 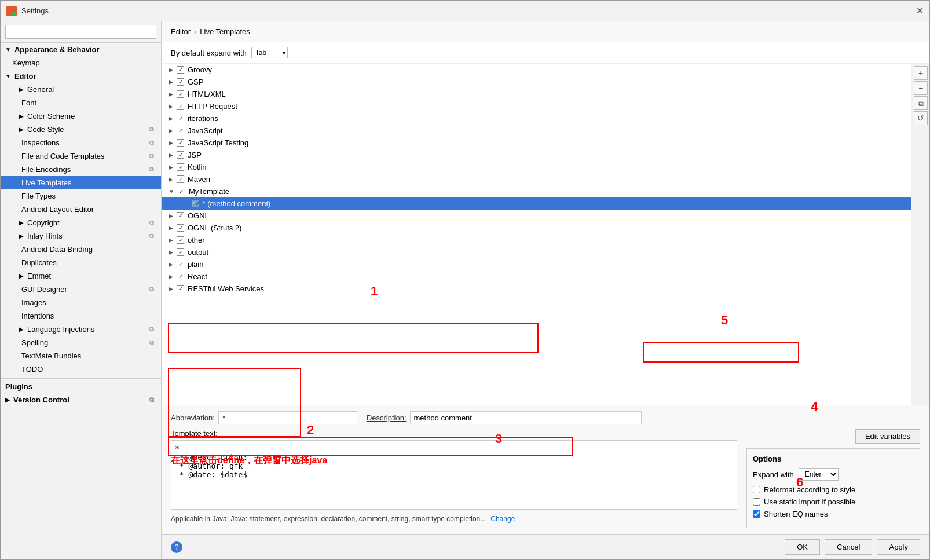 What do you see at coordinates (81, 316) in the screenshot?
I see `sidebar-item-intentions: Intentions` at bounding box center [81, 316].